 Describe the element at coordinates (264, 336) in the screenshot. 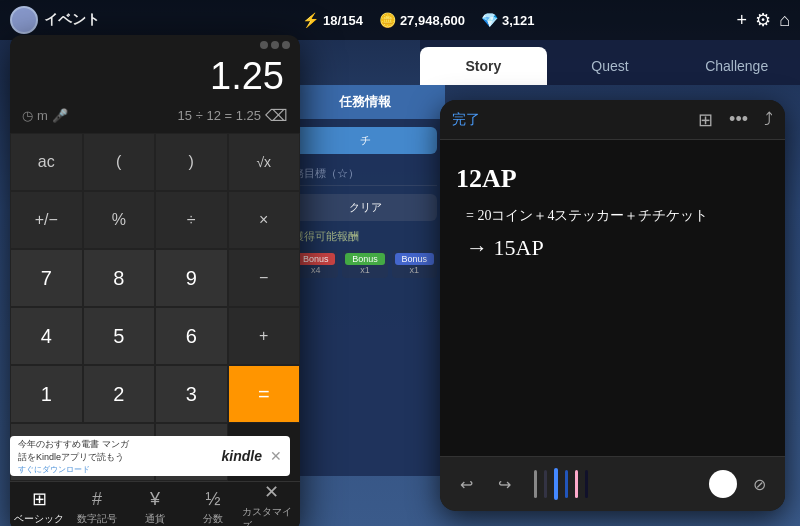

I see `calc-plus: +` at that location.